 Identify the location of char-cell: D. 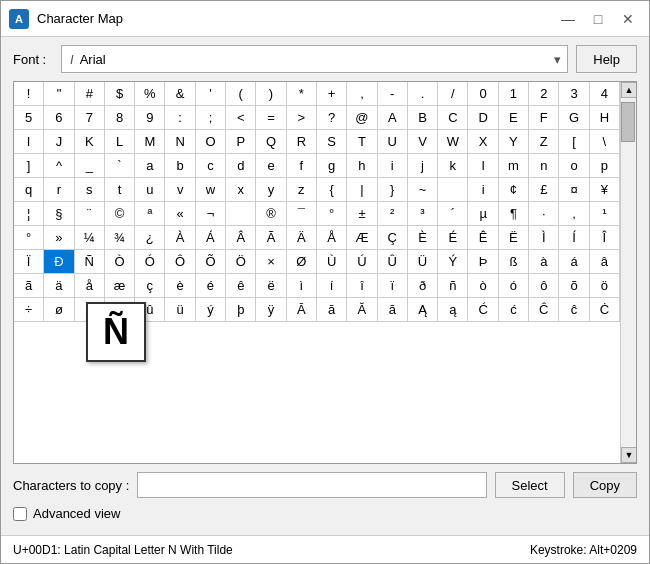
(483, 118).